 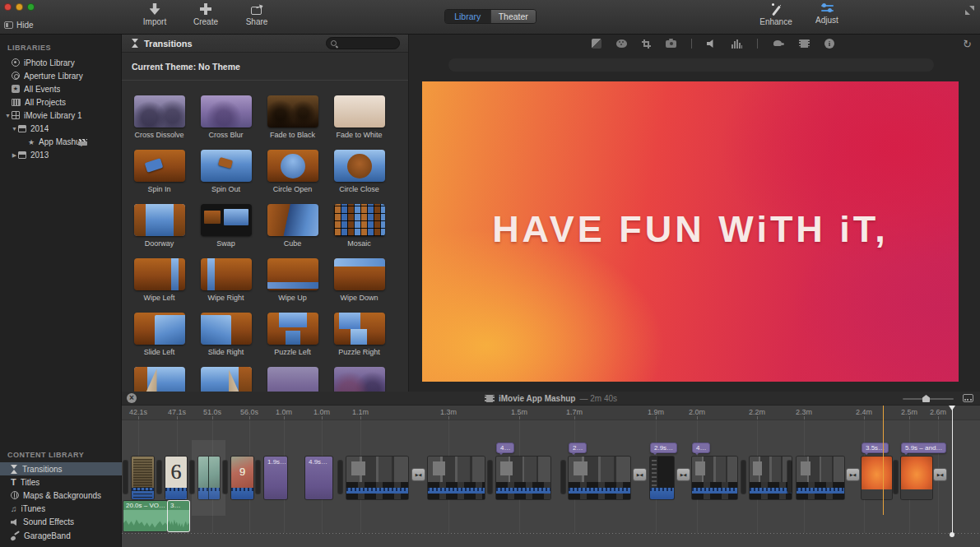 I want to click on hide-sidebar-button: Hide, so click(x=19, y=25).